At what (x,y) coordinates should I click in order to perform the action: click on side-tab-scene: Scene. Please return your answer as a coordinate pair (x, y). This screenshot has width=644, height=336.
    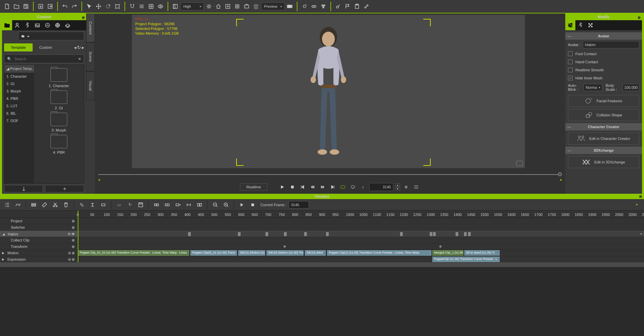
    Looking at the image, I should click on (91, 57).